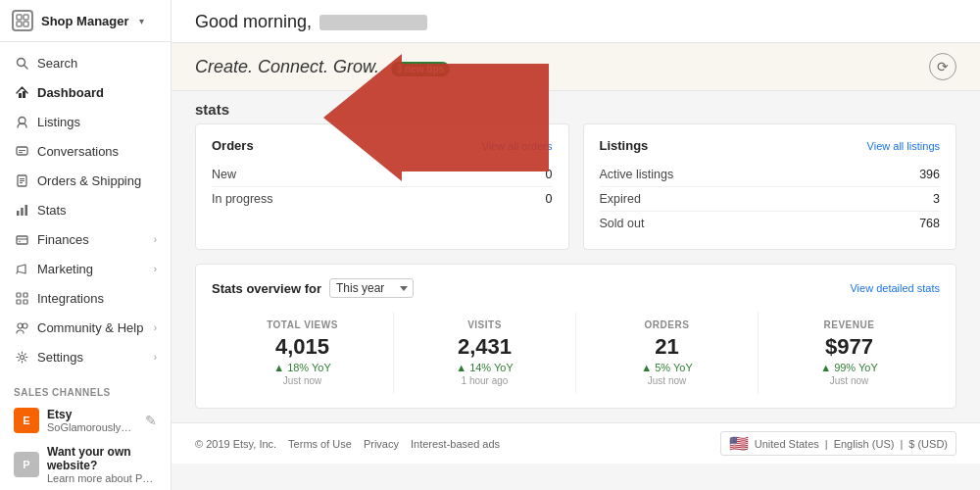 The height and width of the screenshot is (490, 980). I want to click on listings-row-soldout: Sold out 768, so click(770, 223).